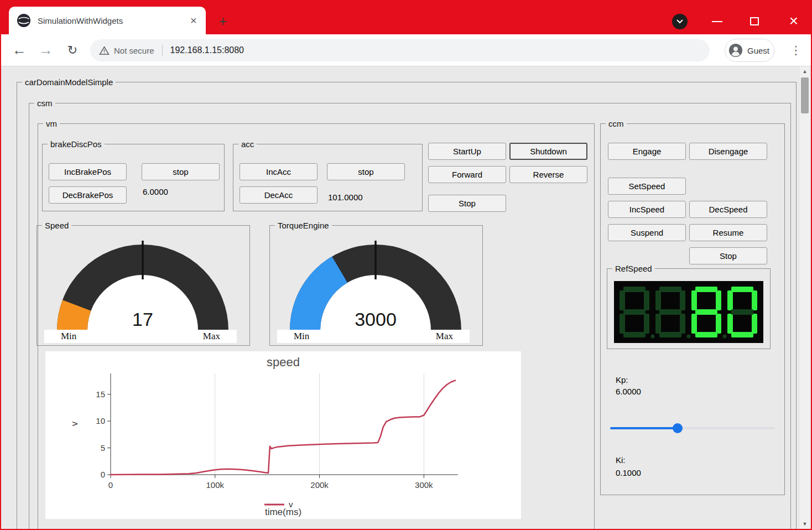 The width and height of the screenshot is (812, 530). Describe the element at coordinates (46, 50) in the screenshot. I see `forward-button: →` at that location.